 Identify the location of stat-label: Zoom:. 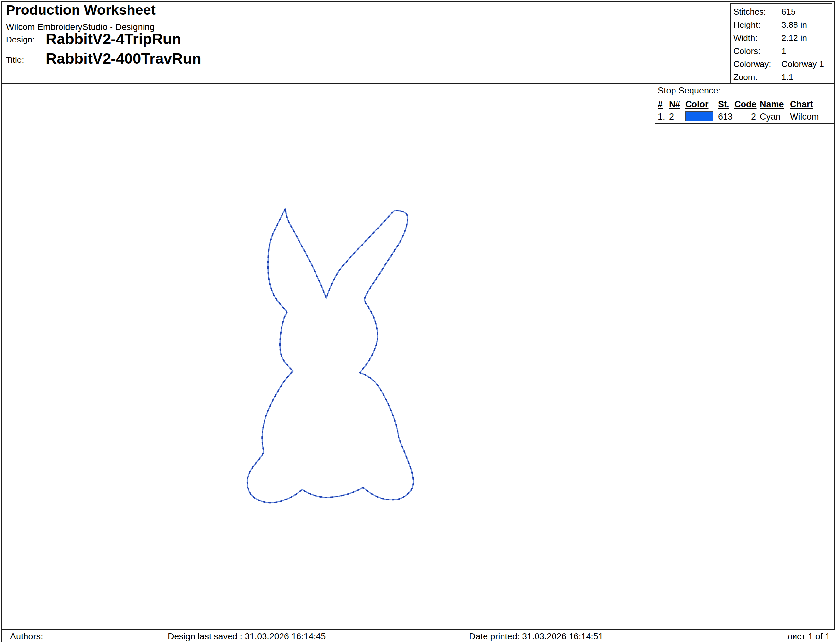
(746, 77).